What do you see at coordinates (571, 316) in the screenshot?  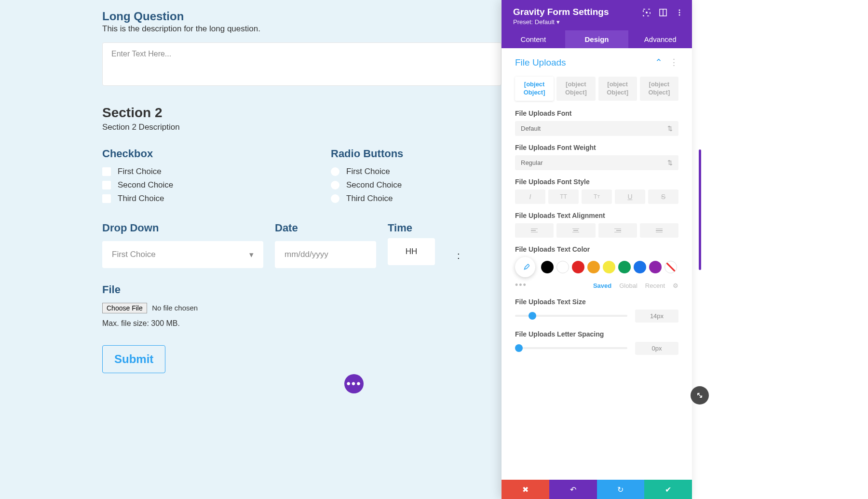 I see `text-size-slider` at bounding box center [571, 316].